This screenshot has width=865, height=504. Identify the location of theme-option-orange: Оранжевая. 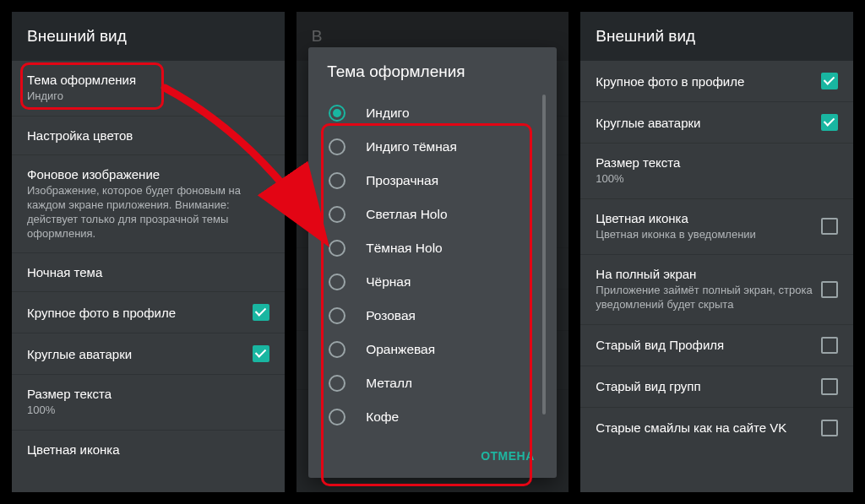
(432, 350).